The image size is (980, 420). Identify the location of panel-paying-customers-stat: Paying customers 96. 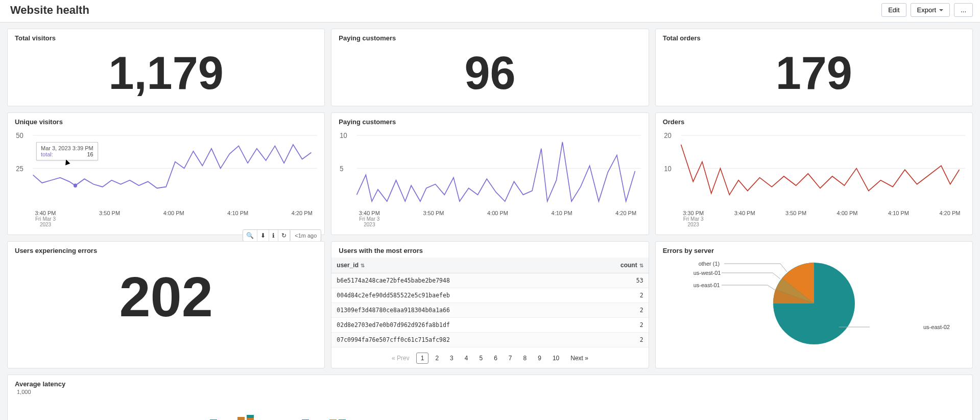
(490, 67).